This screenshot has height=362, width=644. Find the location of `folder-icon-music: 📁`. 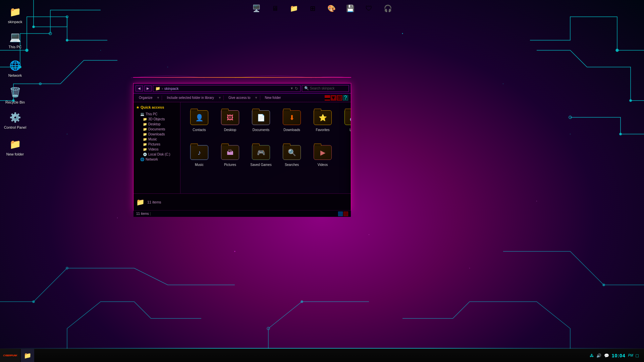

folder-icon-music: 📁 is located at coordinates (145, 139).